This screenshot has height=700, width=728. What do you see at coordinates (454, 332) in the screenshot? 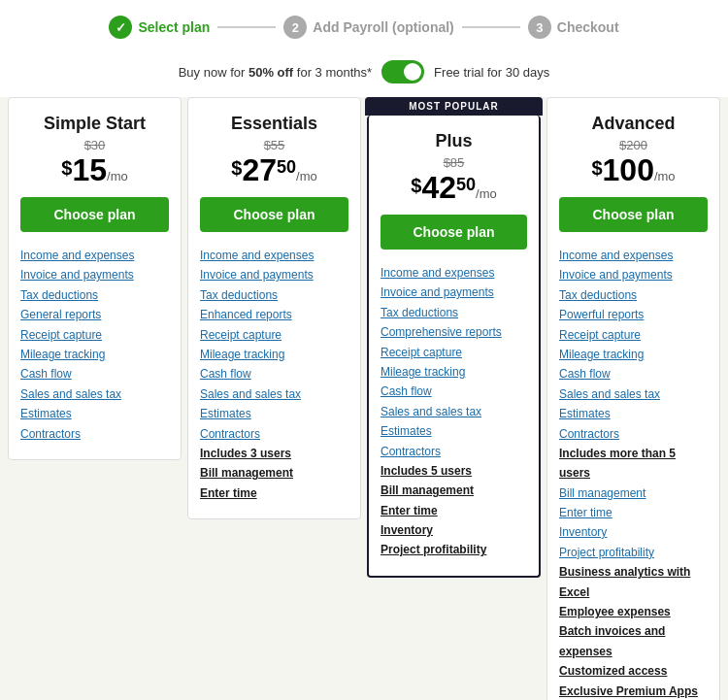
I see `feature-item: Comprehensive reports` at bounding box center [454, 332].